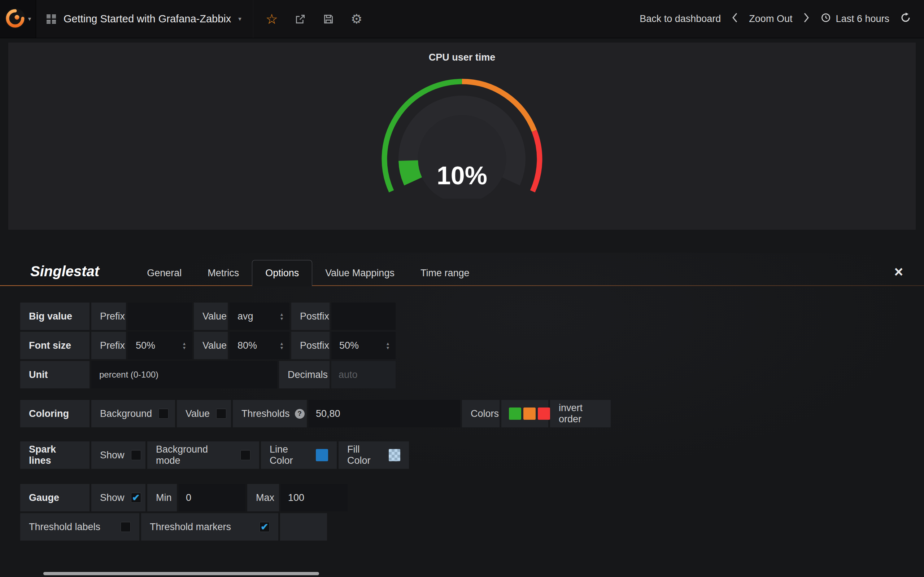 This screenshot has width=924, height=577. I want to click on unit-select: percent (0-100), so click(184, 375).